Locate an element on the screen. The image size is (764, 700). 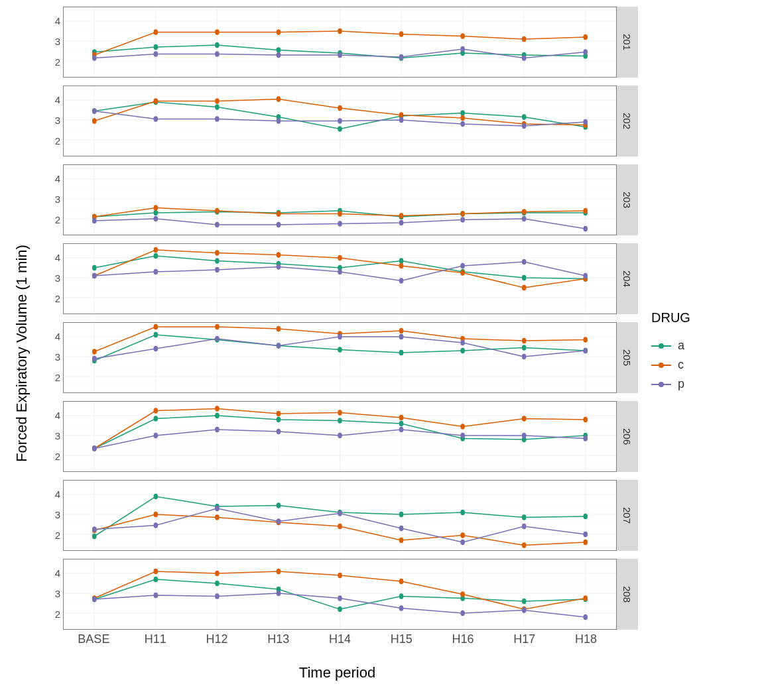
x-tick-label: BASE is located at coordinates (94, 639).